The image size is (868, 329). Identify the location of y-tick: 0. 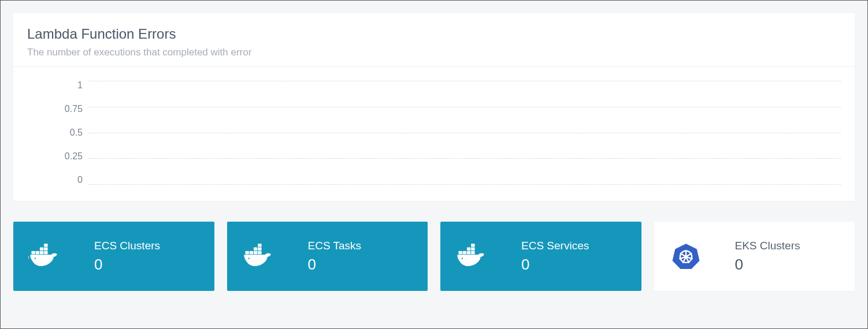
(80, 180).